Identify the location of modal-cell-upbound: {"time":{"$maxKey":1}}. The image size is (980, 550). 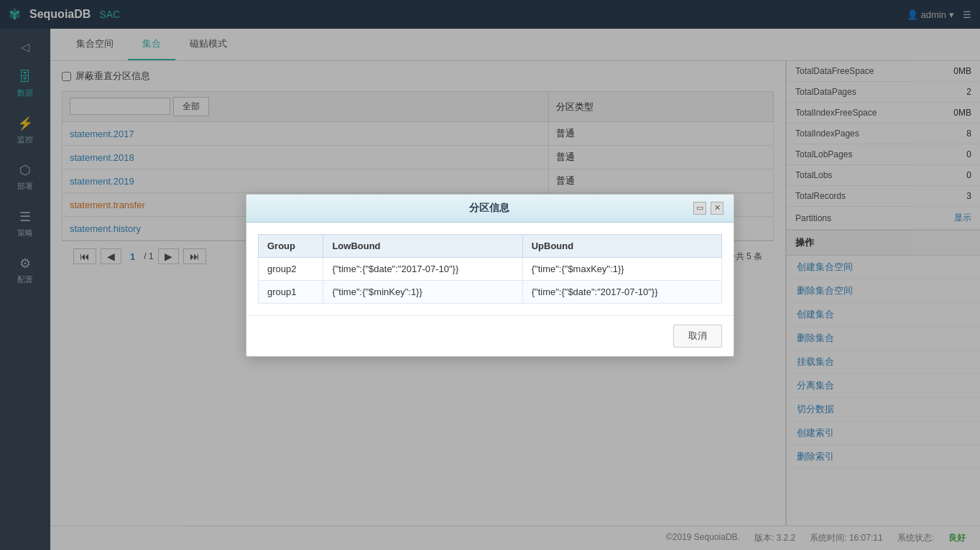
(622, 269).